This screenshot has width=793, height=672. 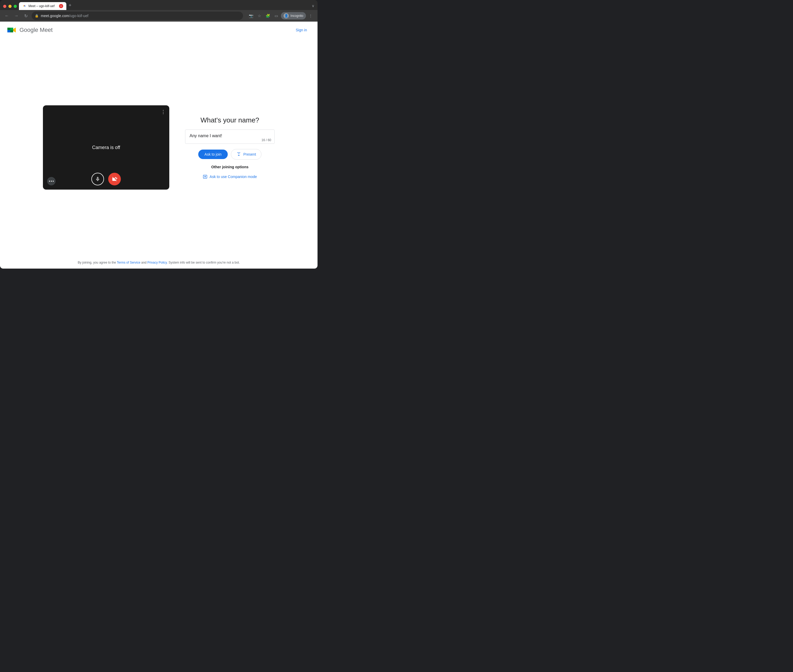 I want to click on tab-favicon, so click(x=24, y=6).